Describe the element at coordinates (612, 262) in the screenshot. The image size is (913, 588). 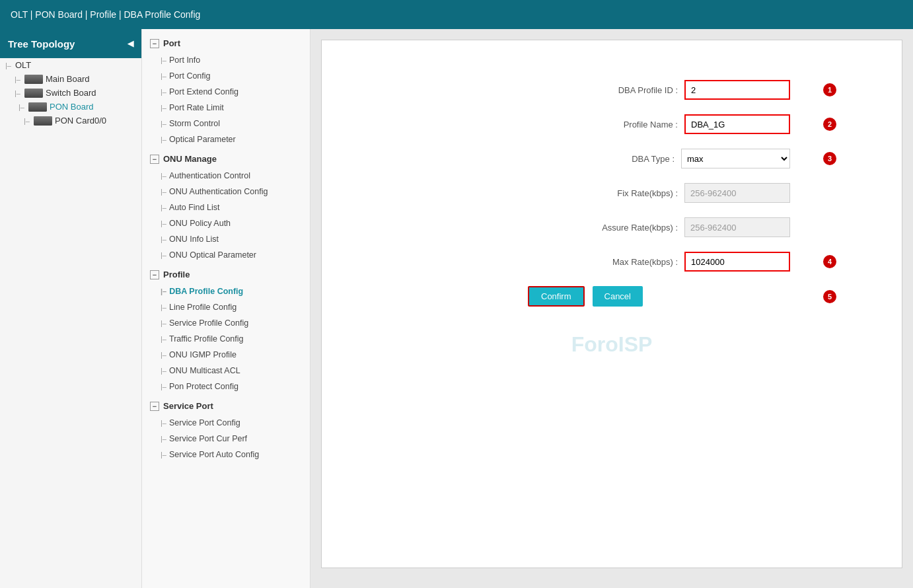
I see `form-row-max-rate: Max Rate(kbps) : 4` at that location.